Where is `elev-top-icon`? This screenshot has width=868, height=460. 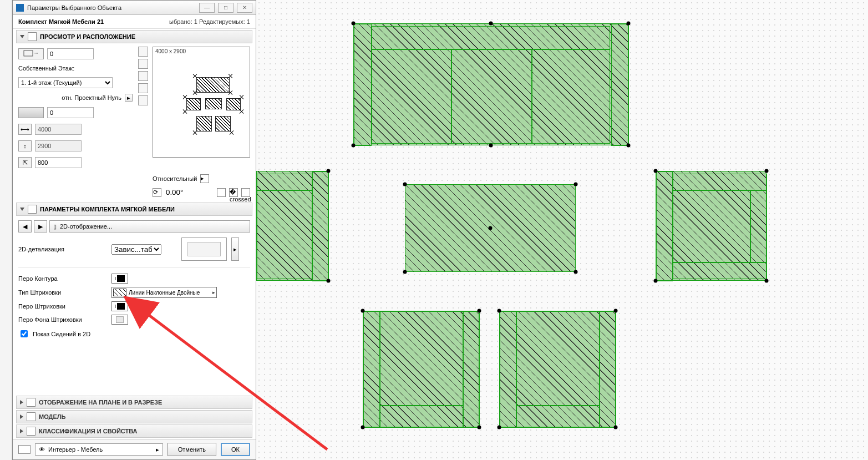
elev-top-icon is located at coordinates (31, 54).